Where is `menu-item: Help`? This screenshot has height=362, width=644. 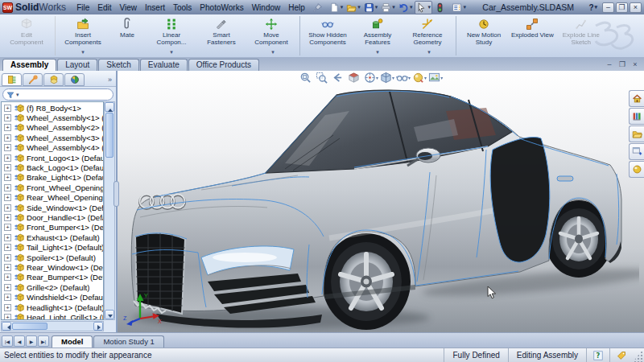 menu-item: Help is located at coordinates (296, 8).